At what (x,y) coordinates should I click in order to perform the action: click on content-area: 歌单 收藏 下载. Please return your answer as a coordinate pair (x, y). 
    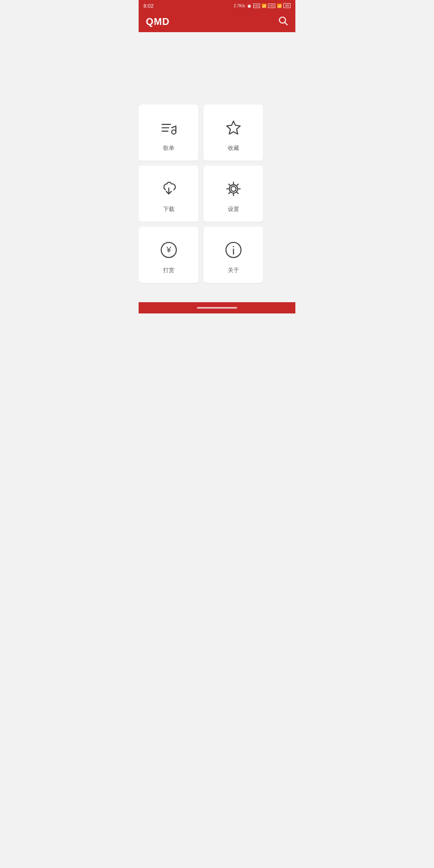
    Looking at the image, I should click on (217, 209).